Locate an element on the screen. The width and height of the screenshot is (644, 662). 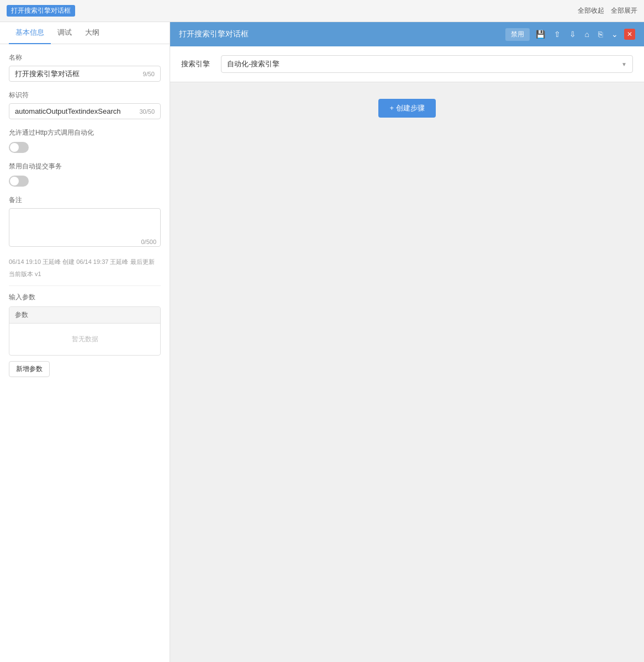
add-param-btn: 新增参数 is located at coordinates (29, 369).